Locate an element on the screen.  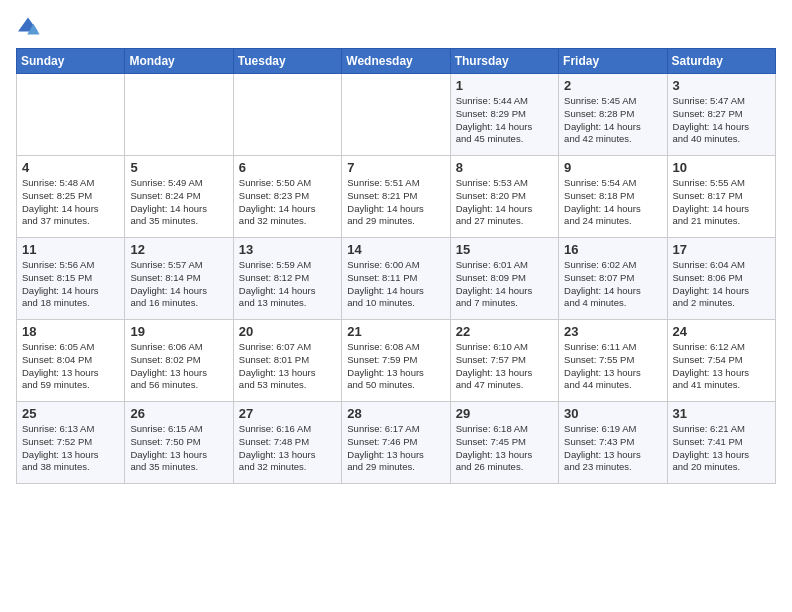
logo-icon is located at coordinates (28, 26).